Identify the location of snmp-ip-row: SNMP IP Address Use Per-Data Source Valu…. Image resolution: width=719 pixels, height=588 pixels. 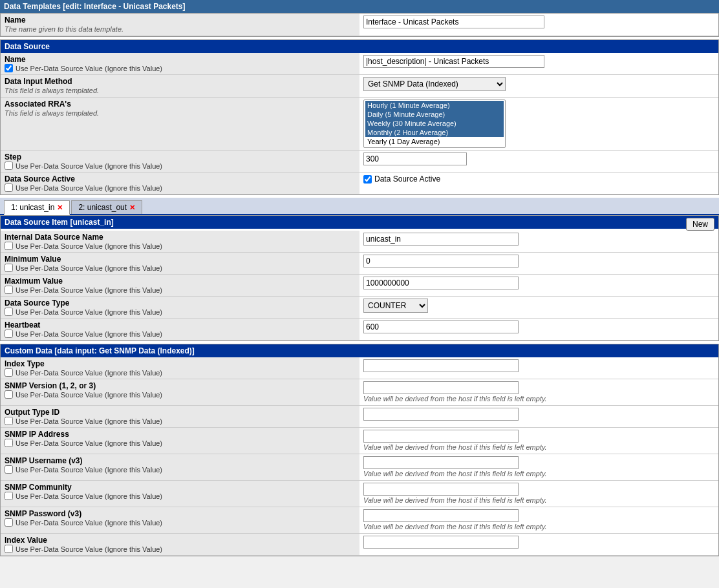
(360, 441).